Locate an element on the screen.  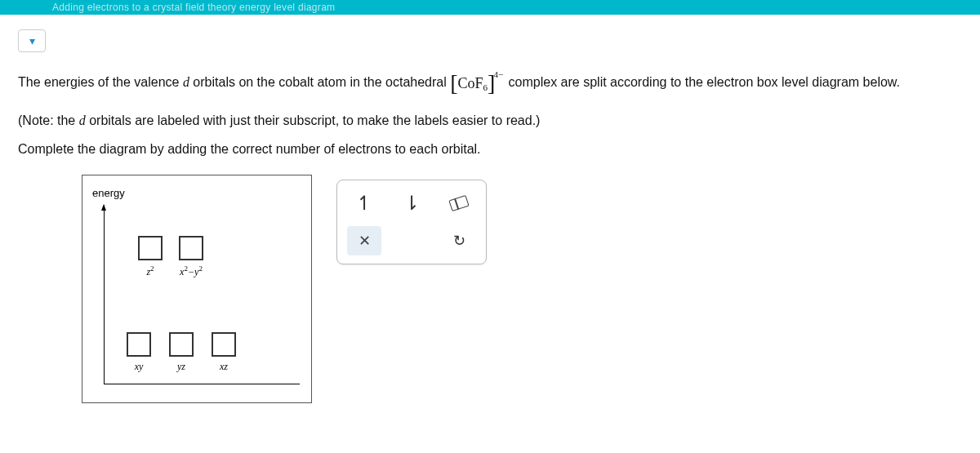
orbital-box-z2 is located at coordinates (150, 248).